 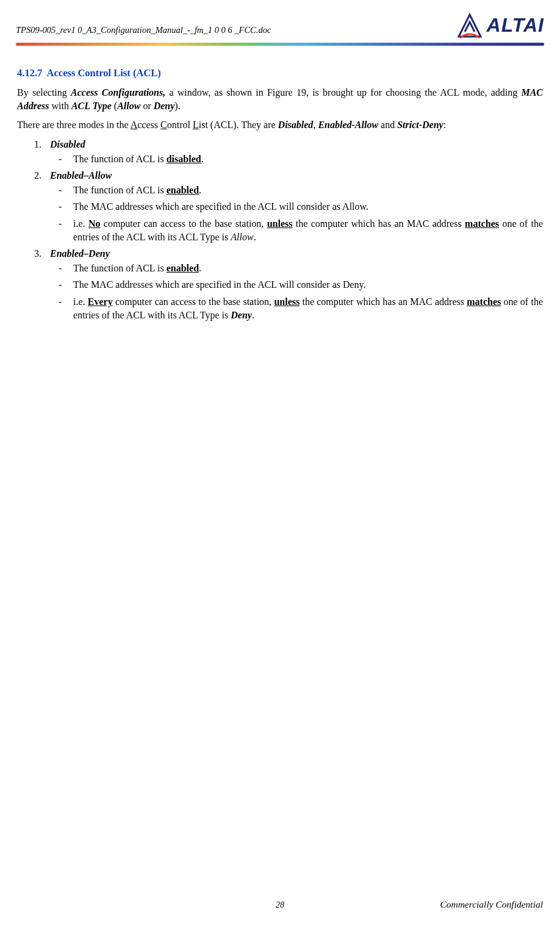 What do you see at coordinates (143, 32) in the screenshot?
I see `doc-reference: TPS09-005_rev1 0_A3_Configuration_Manual…` at bounding box center [143, 32].